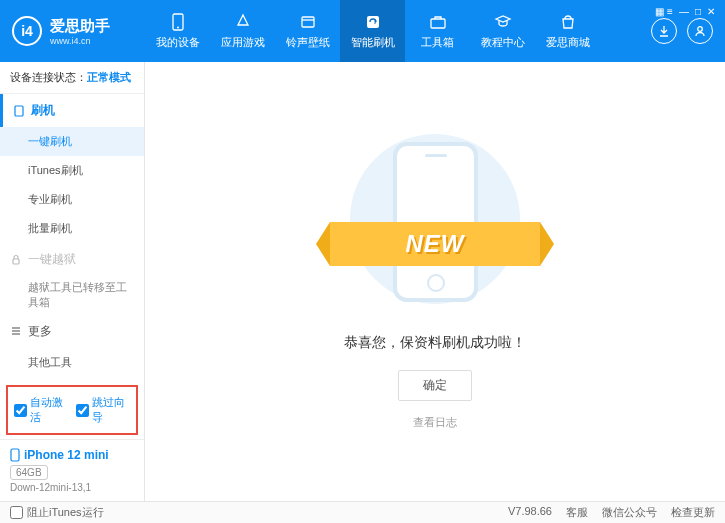 Image resolution: width=725 pixels, height=523 pixels. Describe the element at coordinates (72, 296) in the screenshot. I see `jailbreak-note: 越狱工具已转移至工具箱` at that location.